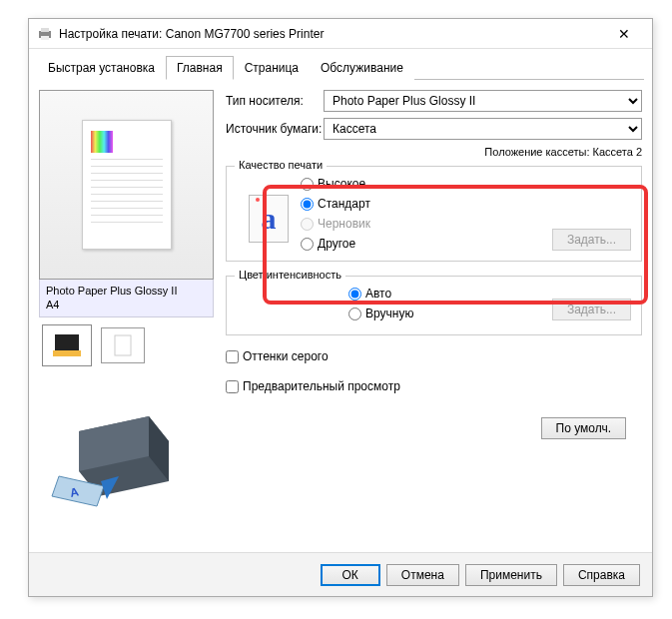  I want to click on window-title: Настройка печати: Canon MG7700 series Pr…, so click(332, 34).